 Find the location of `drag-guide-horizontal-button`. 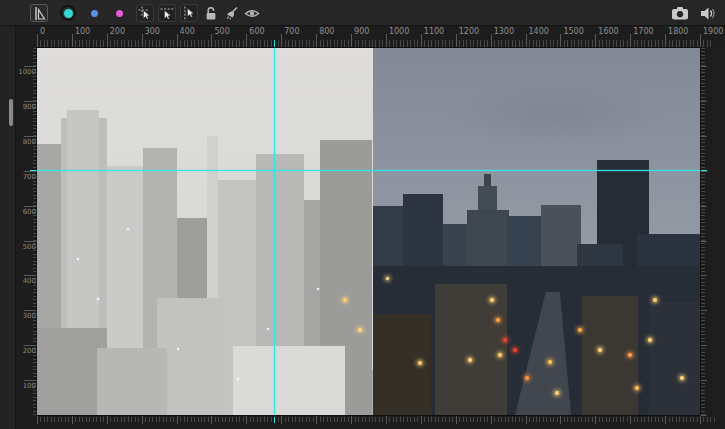

drag-guide-horizontal-button is located at coordinates (167, 13).